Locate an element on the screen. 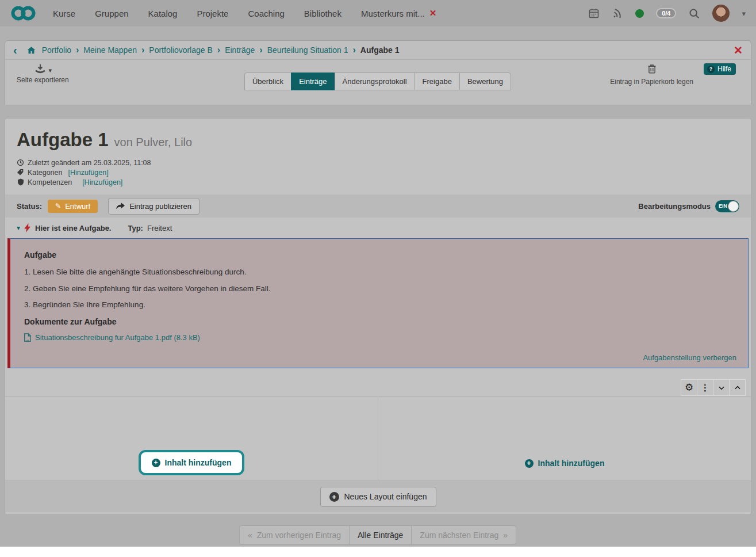 This screenshot has width=756, height=557. assignment-collapse-header: ▾ Hier ist eine Aufgabe. Typ: Freitext is located at coordinates (378, 228).